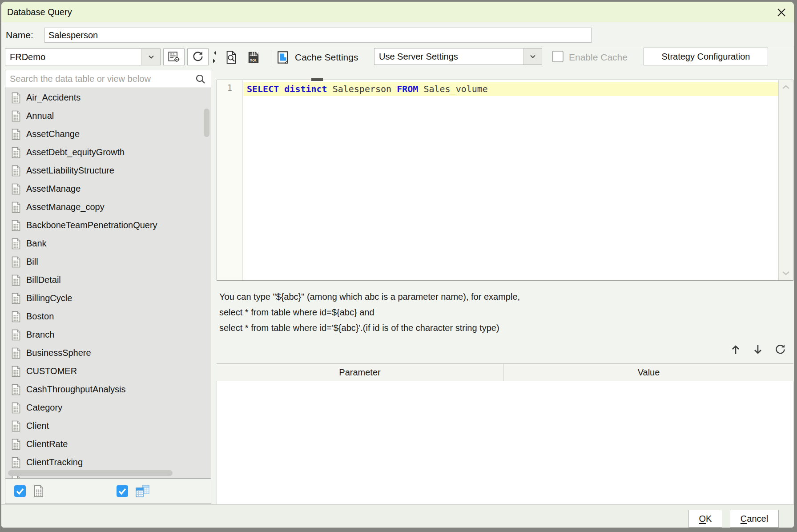  Describe the element at coordinates (108, 390) in the screenshot. I see `table-list-item: CashThroughputAnalysis` at that location.